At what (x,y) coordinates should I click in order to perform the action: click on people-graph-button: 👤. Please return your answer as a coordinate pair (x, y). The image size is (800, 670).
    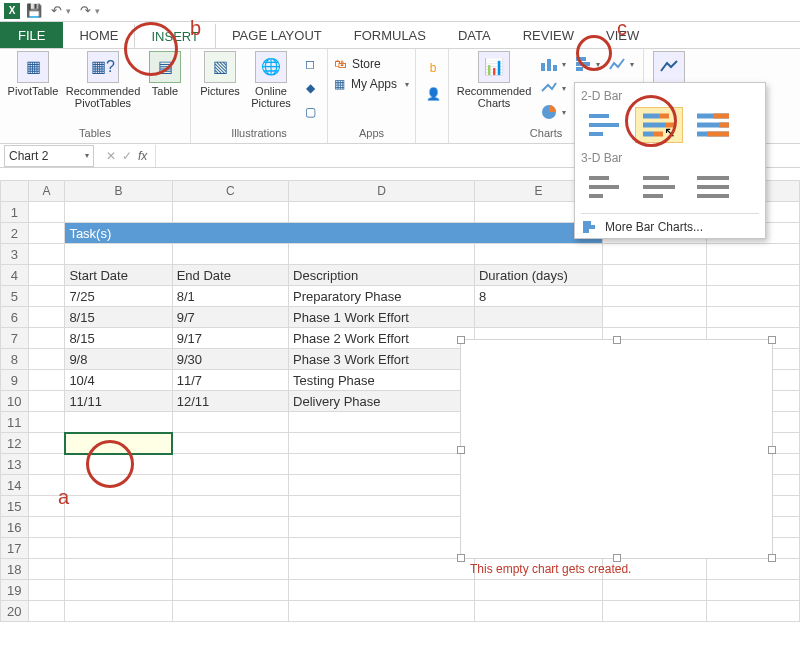
    Looking at the image, I should click on (433, 94).